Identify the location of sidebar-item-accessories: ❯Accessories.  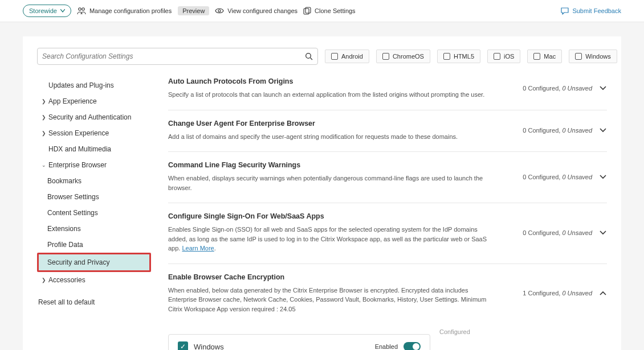
(94, 280).